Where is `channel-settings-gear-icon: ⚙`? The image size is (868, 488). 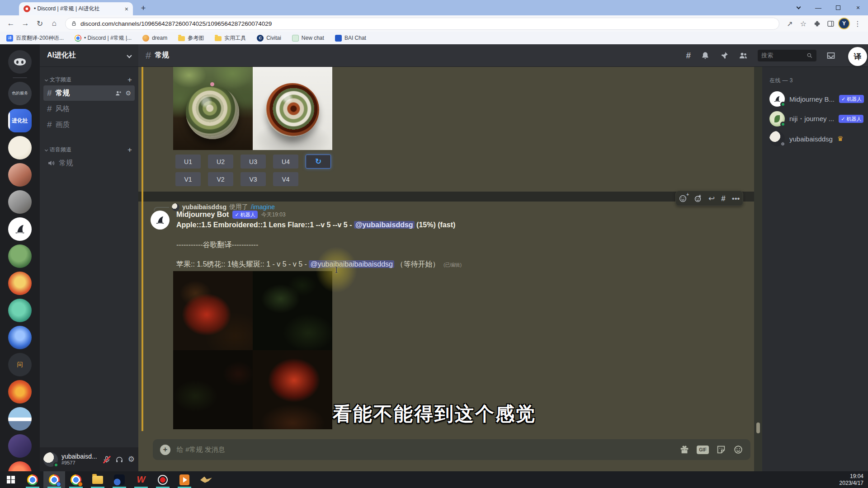 channel-settings-gear-icon: ⚙ is located at coordinates (128, 93).